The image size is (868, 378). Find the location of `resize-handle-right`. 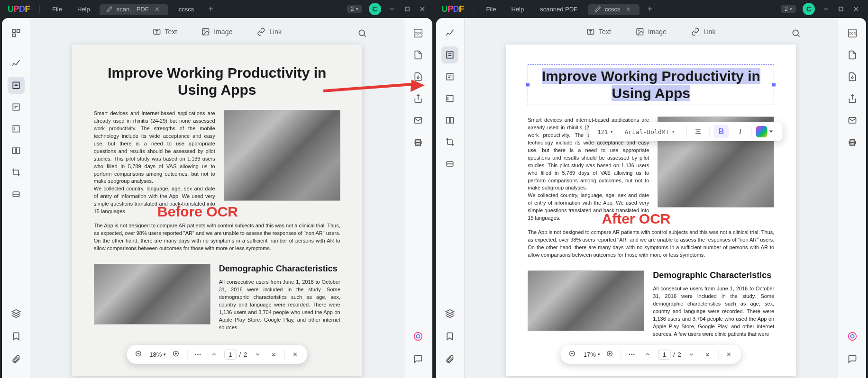

resize-handle-right is located at coordinates (774, 85).